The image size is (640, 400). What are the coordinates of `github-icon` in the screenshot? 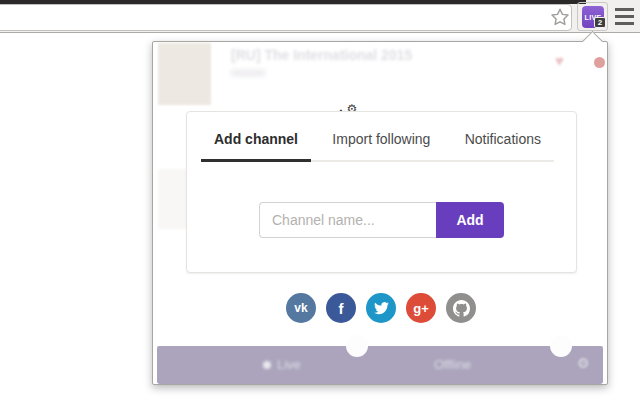 It's located at (461, 308).